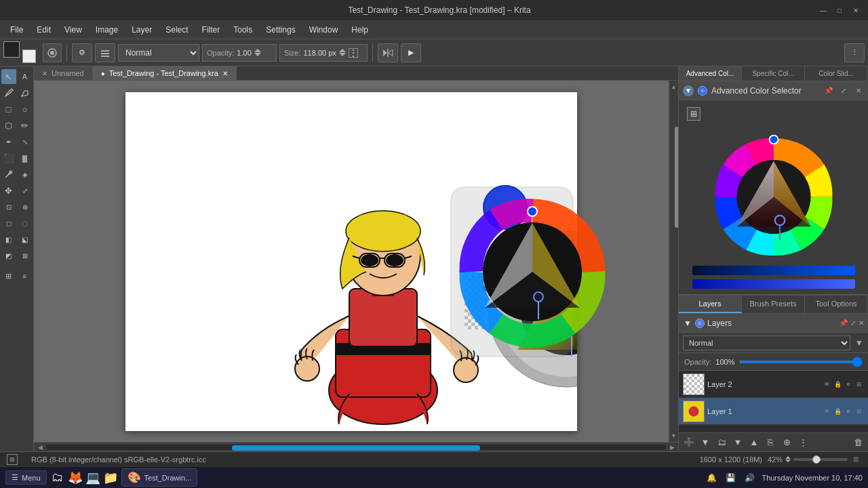 Image resolution: width=868 pixels, height=488 pixels. I want to click on tool-text: A, so click(25, 77).